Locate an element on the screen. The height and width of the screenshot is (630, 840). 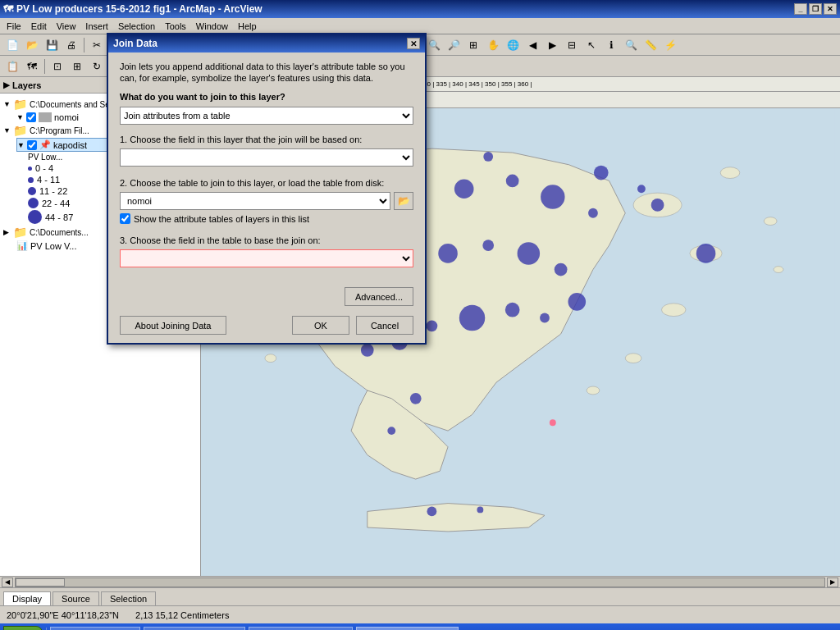
coordinates-display: 20°0'21,90"E 40°11'18,23"N is located at coordinates (62, 615).